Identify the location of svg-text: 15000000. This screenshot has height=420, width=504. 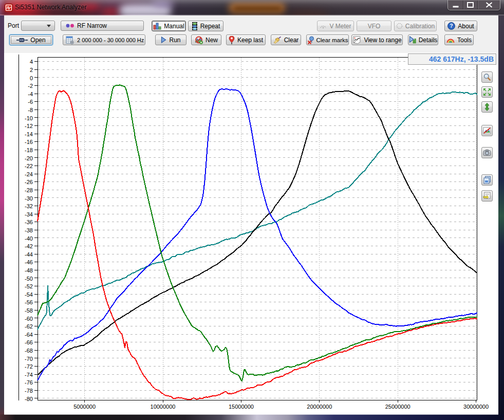
(241, 407).